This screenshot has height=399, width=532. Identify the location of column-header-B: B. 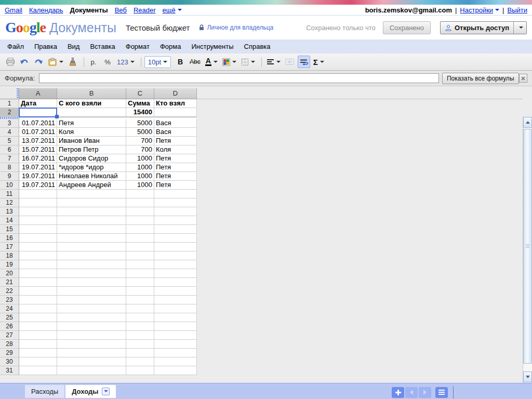
(91, 94).